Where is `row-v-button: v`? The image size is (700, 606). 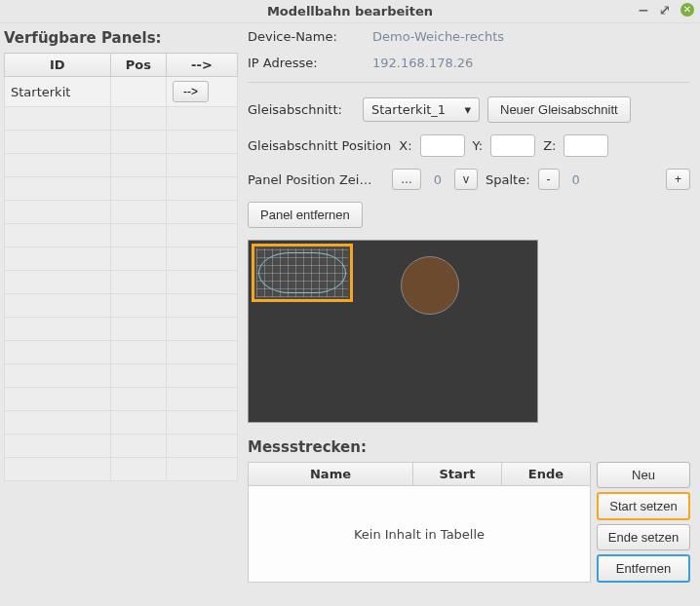 row-v-button: v is located at coordinates (466, 179).